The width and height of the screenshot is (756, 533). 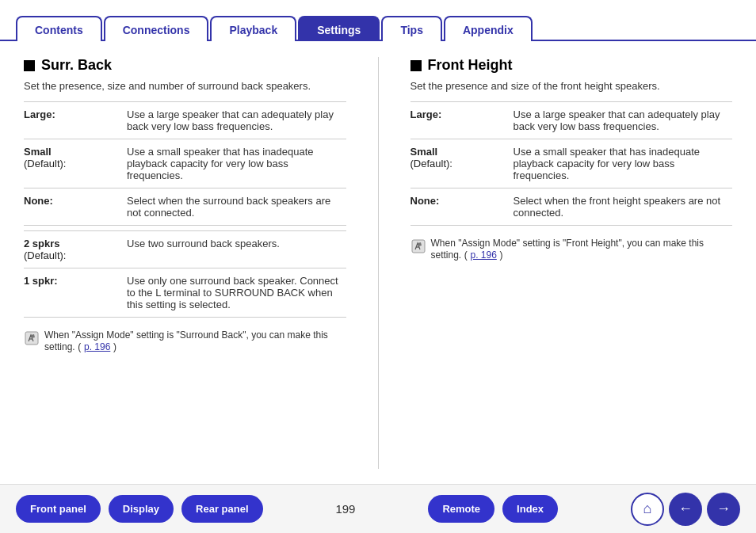 What do you see at coordinates (75, 249) in the screenshot?
I see `row-label: 2 spkrs (Default):` at bounding box center [75, 249].